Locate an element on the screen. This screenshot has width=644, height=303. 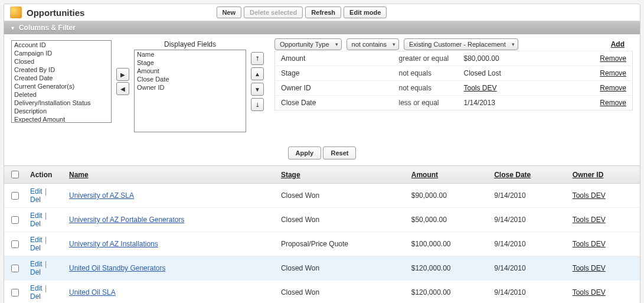
available-field-option: Current Generator(s) is located at coordinates (61, 86).